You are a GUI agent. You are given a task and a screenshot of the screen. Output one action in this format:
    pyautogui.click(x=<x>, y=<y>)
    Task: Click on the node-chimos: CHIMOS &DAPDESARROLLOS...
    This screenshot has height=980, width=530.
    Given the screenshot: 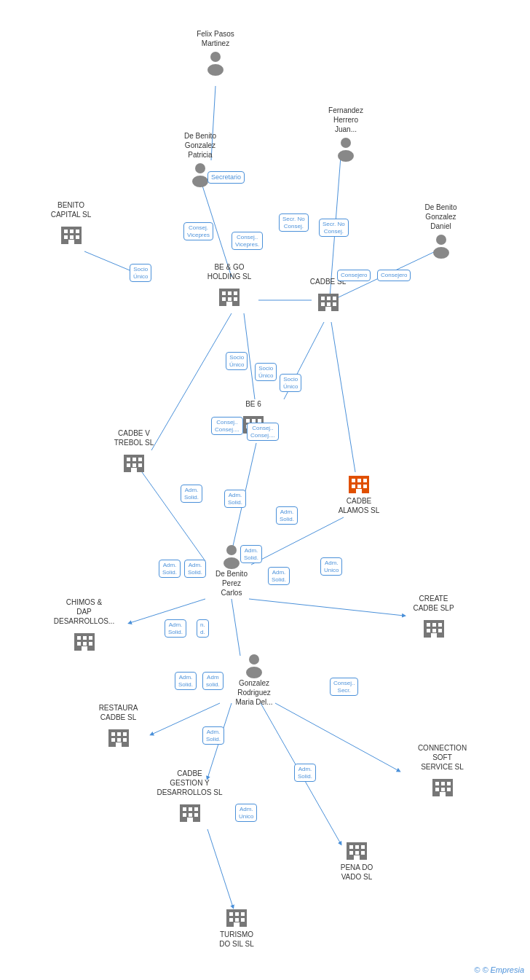 What is the action you would take?
    pyautogui.click(x=84, y=625)
    